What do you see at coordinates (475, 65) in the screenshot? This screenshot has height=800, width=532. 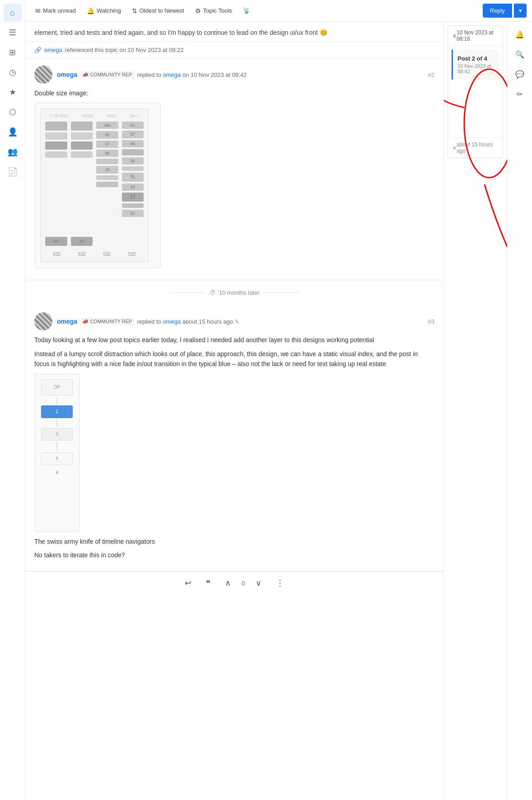 I see `tn-post-info: Post 2 of 4 10 Nov 2023 at 08:42` at bounding box center [475, 65].